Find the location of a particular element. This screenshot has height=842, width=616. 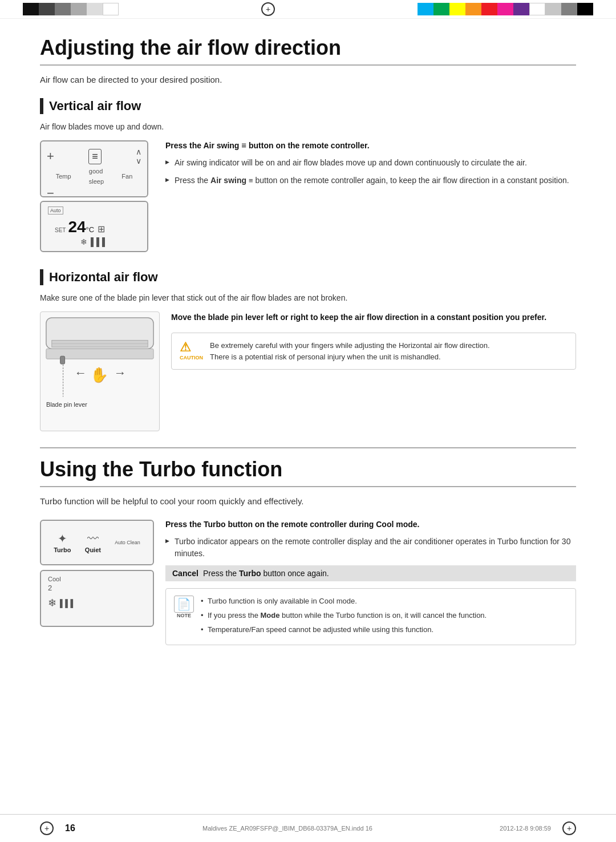

turbo-bullet-1: Turbo indicator appears on the remote co… is located at coordinates (371, 548).